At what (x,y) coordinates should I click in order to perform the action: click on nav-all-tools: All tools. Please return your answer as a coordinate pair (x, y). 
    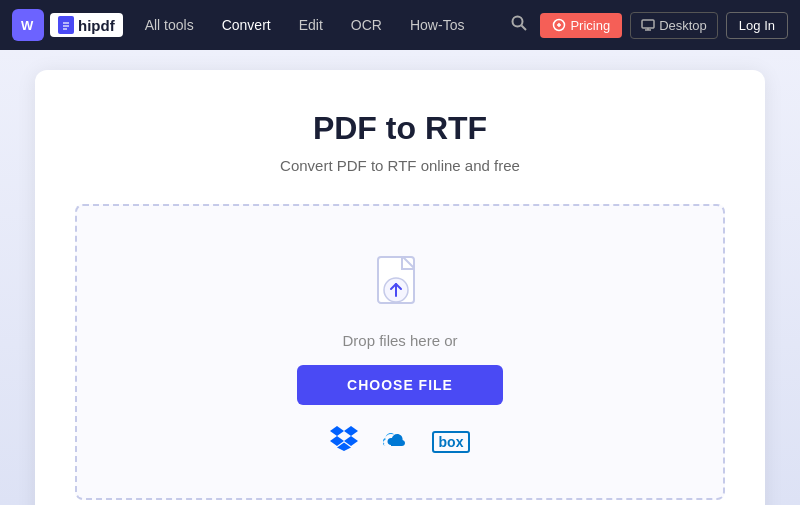
    Looking at the image, I should click on (170, 25).